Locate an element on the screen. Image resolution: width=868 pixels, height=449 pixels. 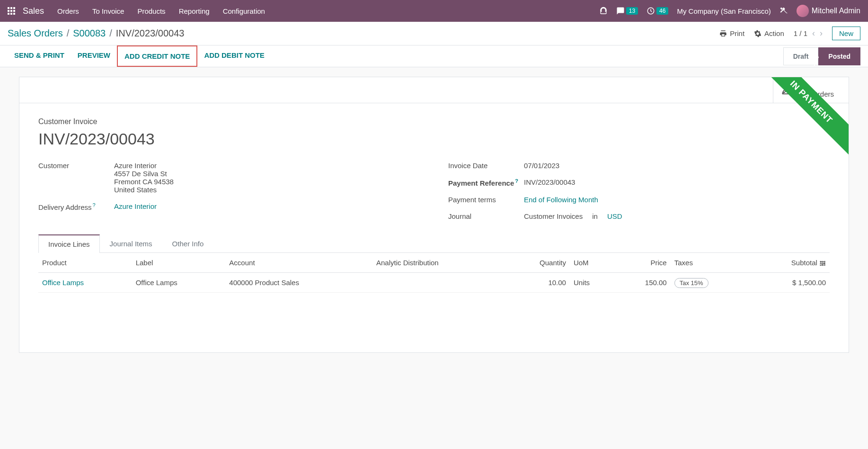
activities-badge: 46 is located at coordinates (663, 11).